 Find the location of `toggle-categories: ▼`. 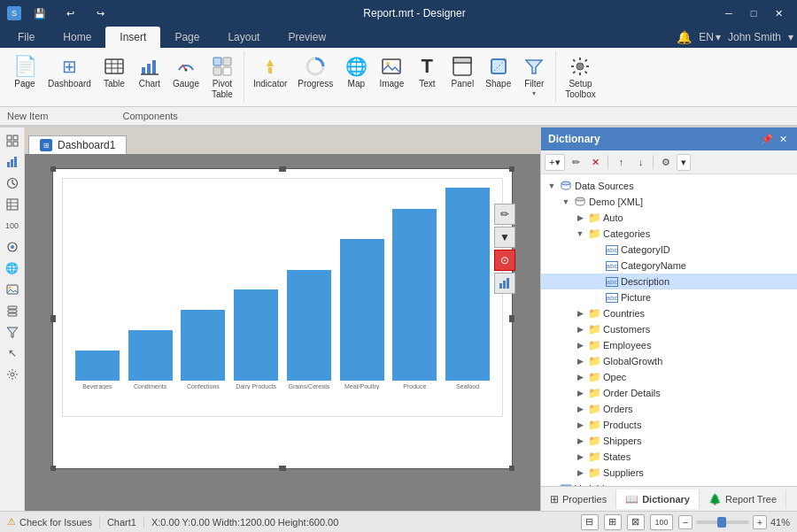

toggle-categories: ▼ is located at coordinates (580, 234).